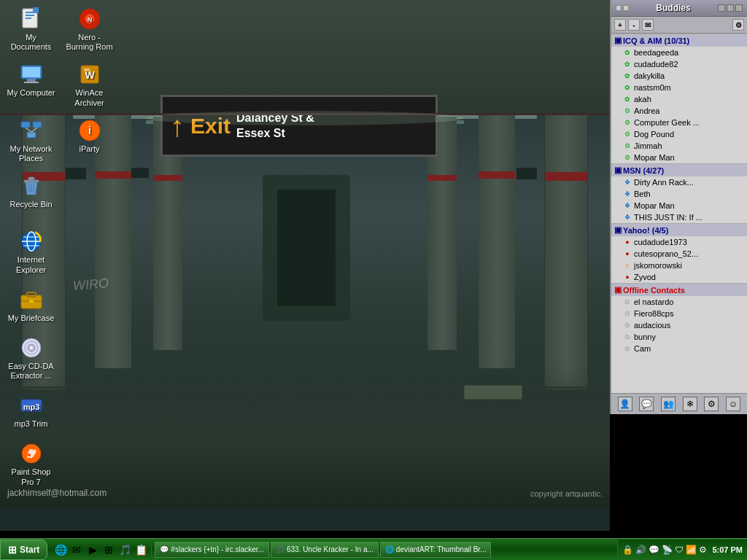 The width and height of the screenshot is (747, 560). I want to click on buddy-jskomorowski: ○ jskomorowski, so click(679, 265).